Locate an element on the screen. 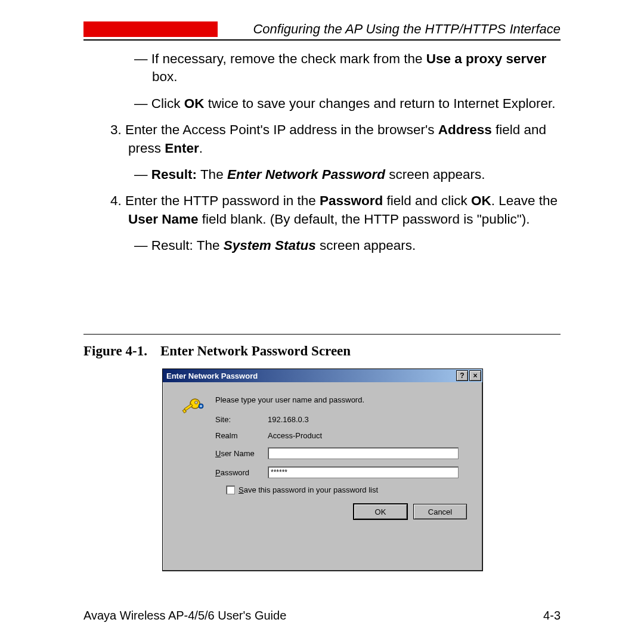 The height and width of the screenshot is (644, 644). mnemonic: S is located at coordinates (241, 490).